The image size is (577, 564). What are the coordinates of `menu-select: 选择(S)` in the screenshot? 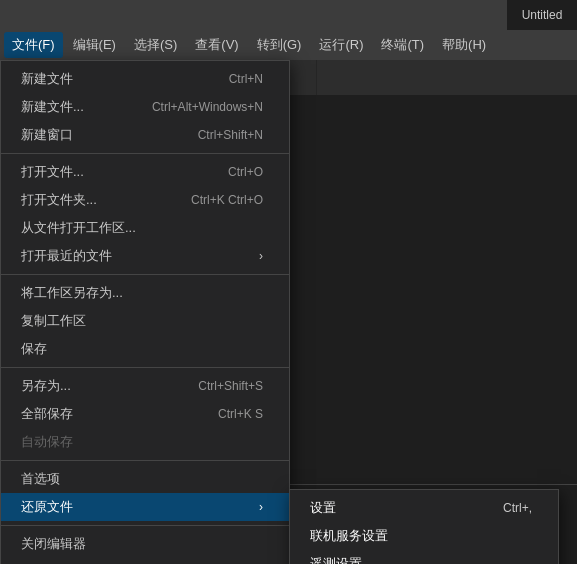 It's located at (156, 45).